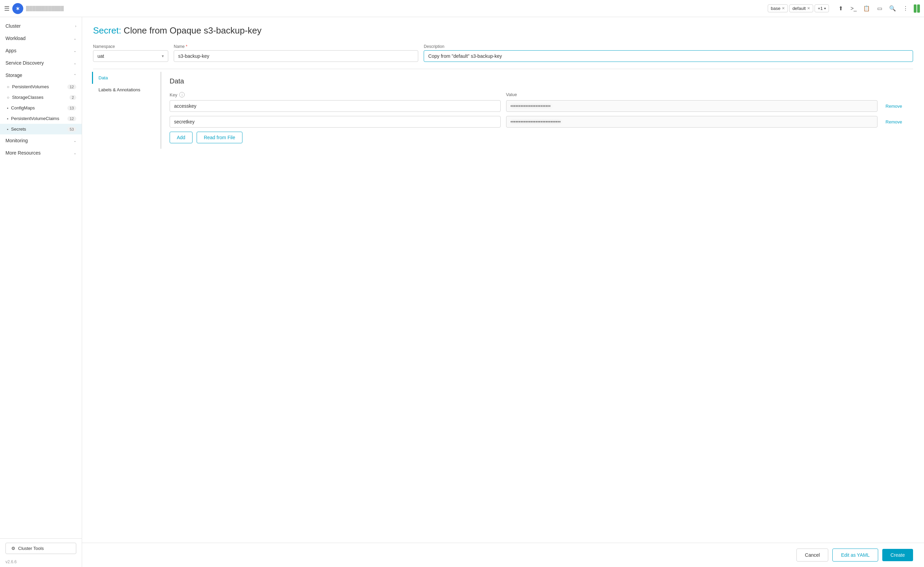 This screenshot has height=567, width=924. Describe the element at coordinates (41, 102) in the screenshot. I see `sidebar-section-storage: Storage ⌃ ○ PersistentVolumes 12 ○ Stora…` at that location.